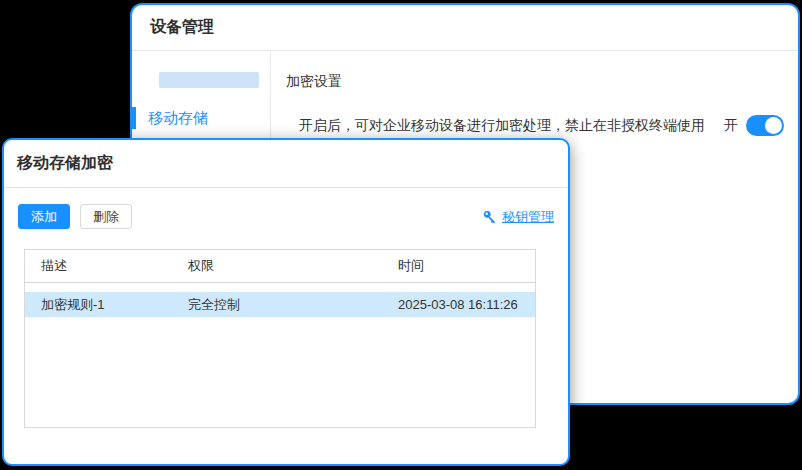 Image resolution: width=802 pixels, height=470 pixels. I want to click on cell-time: 2025-03-08 16:11:26, so click(466, 304).